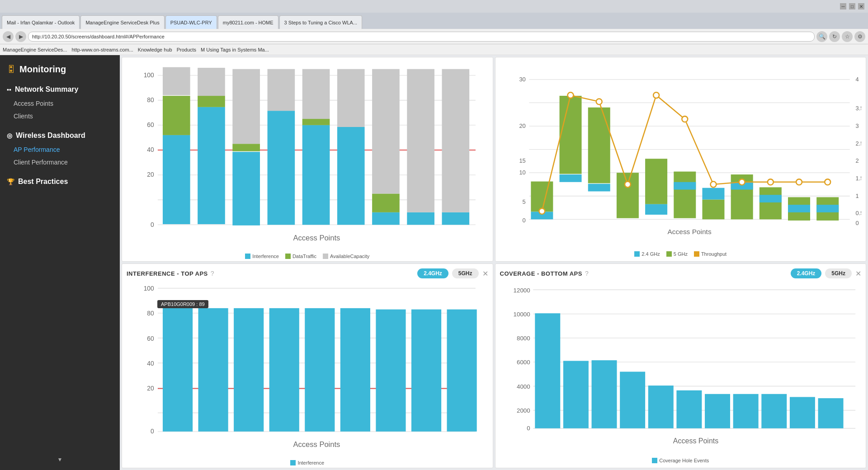 The image size is (868, 470). I want to click on 5ghz-label: 5 GHz, so click(681, 254).